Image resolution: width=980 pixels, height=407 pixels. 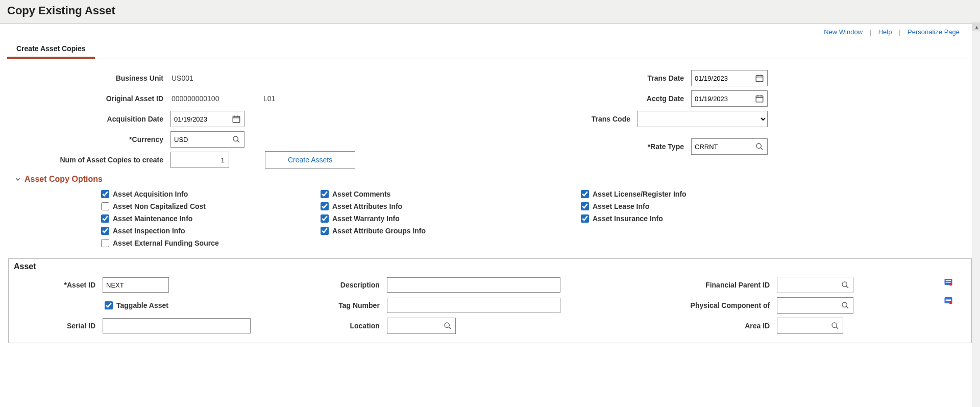 What do you see at coordinates (670, 119) in the screenshot?
I see `trans-code-row: Trans Code` at bounding box center [670, 119].